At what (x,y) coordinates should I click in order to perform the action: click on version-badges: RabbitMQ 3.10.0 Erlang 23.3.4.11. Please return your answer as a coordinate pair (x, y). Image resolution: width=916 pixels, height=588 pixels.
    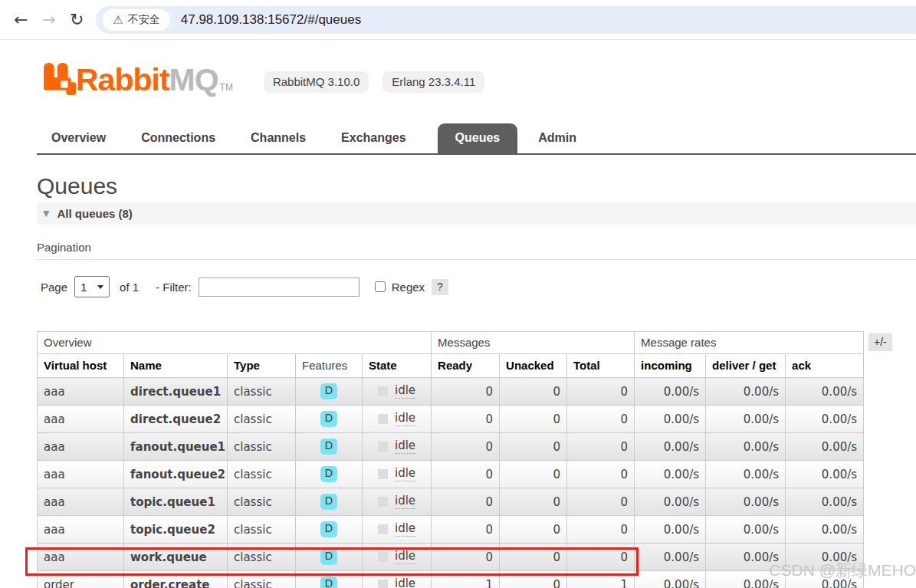
    Looking at the image, I should click on (374, 82).